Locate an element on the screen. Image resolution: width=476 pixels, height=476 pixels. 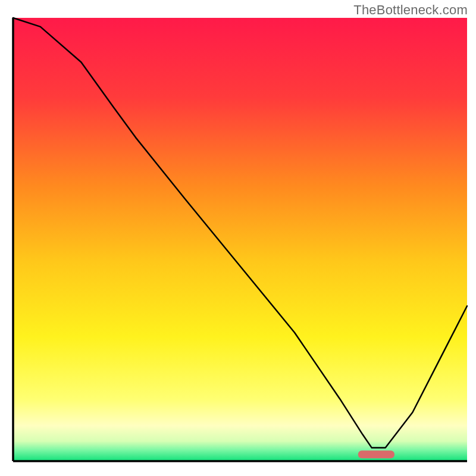
target-marker is located at coordinates (376, 455).